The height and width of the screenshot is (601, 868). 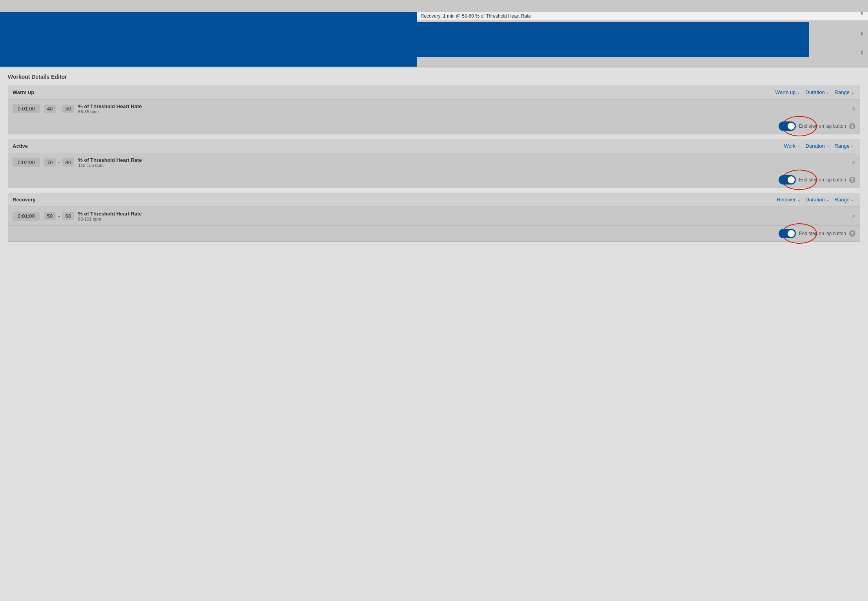 I want to click on warmup-range-low: 40, so click(x=50, y=109).